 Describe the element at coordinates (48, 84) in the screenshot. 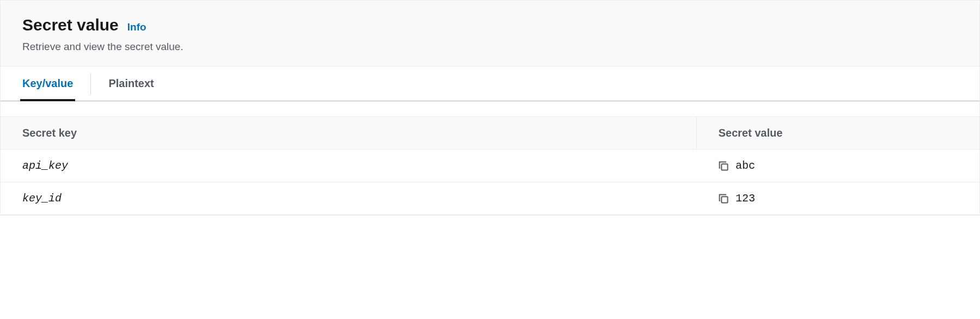

I see `tab-keyvalue: Key/value` at that location.